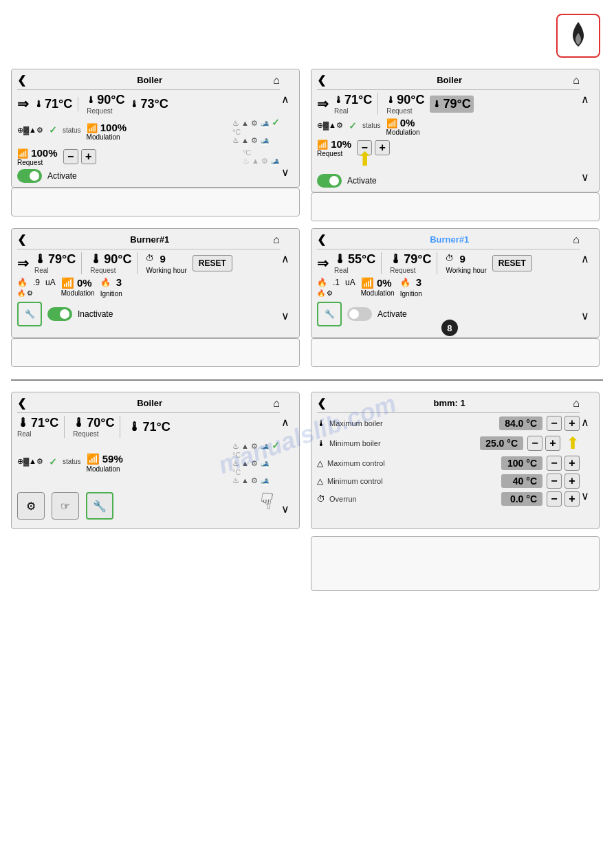  I want to click on temp-row-r: ⇒ 🌡 71°C Real 🌡 90°C, so click(448, 104).